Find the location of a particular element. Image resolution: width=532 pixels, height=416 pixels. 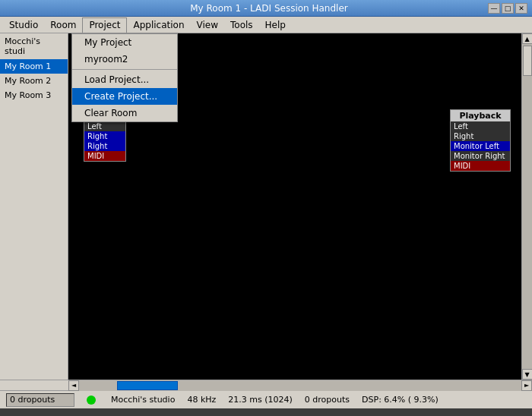

room-item-2: My Room 2 is located at coordinates (33, 80).